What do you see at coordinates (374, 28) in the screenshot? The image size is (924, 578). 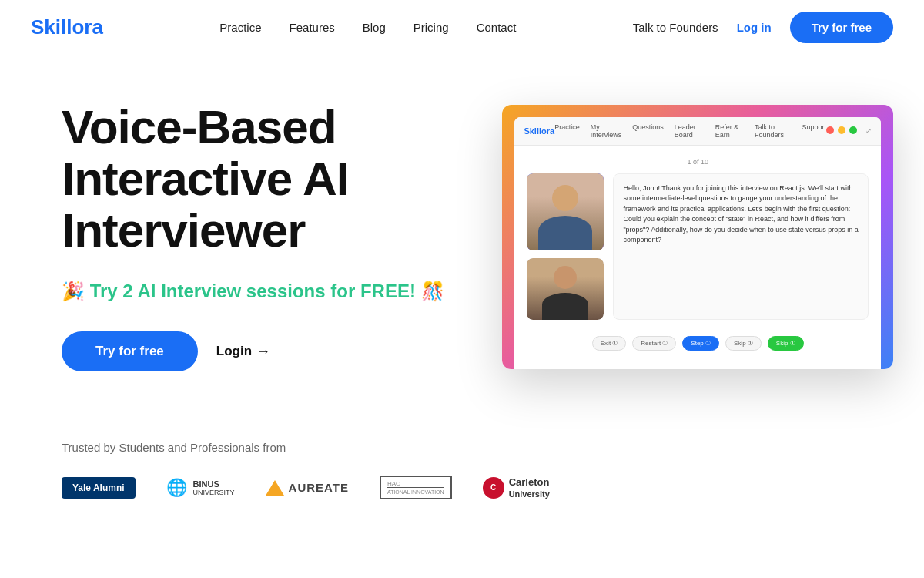 I see `nav-blog: Blog` at bounding box center [374, 28].